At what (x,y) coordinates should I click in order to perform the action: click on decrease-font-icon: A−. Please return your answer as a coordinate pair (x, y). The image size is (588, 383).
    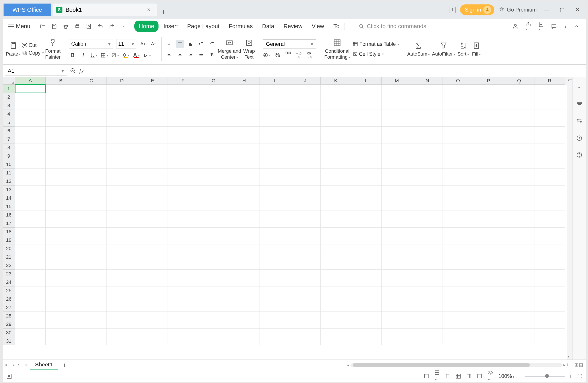
    Looking at the image, I should click on (154, 44).